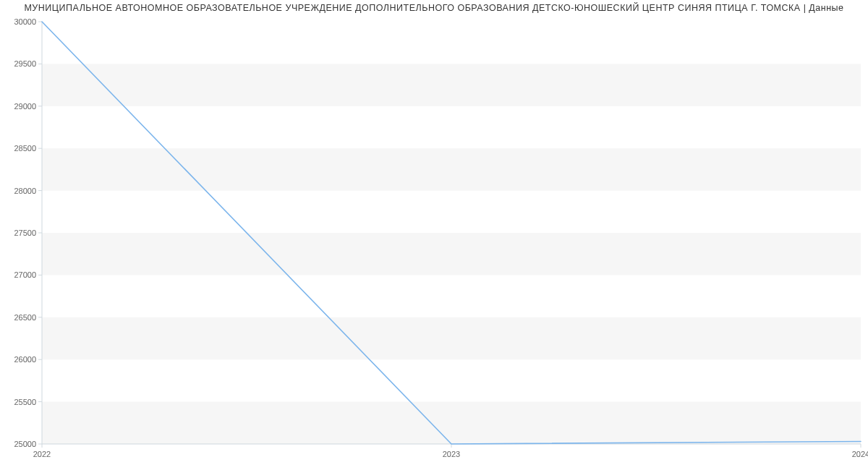 The image size is (868, 470). I want to click on y-tick-label: 26000, so click(25, 359).